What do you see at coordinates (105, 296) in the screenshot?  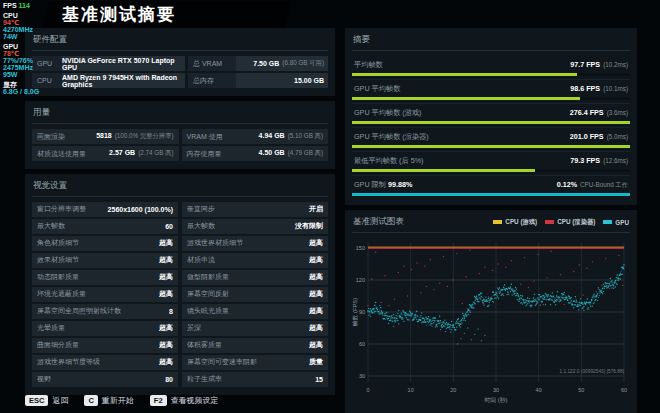 I see `visual-settings-left-column: 窗口分辨率调整2560x1600 (100.0%)最大帧数60角色材质细节超高效…` at bounding box center [105, 296].